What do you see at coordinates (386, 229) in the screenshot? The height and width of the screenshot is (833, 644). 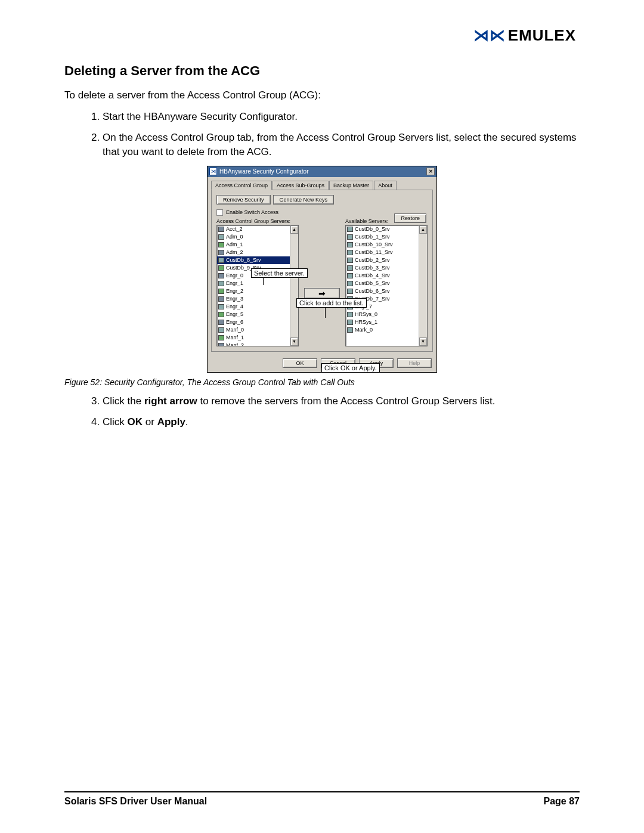 I see `list-item: CustDb_0_Srv` at bounding box center [386, 229].